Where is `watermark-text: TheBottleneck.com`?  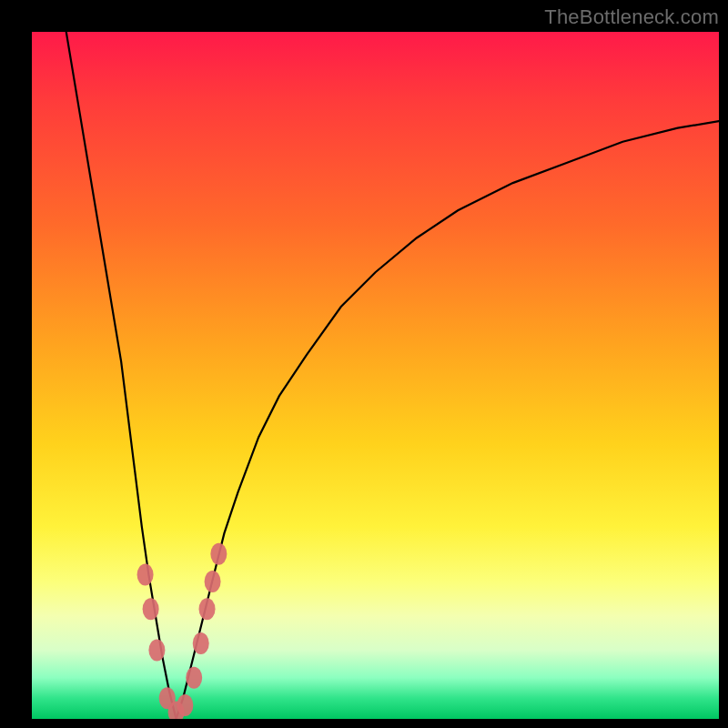 watermark-text: TheBottleneck.com is located at coordinates (632, 17).